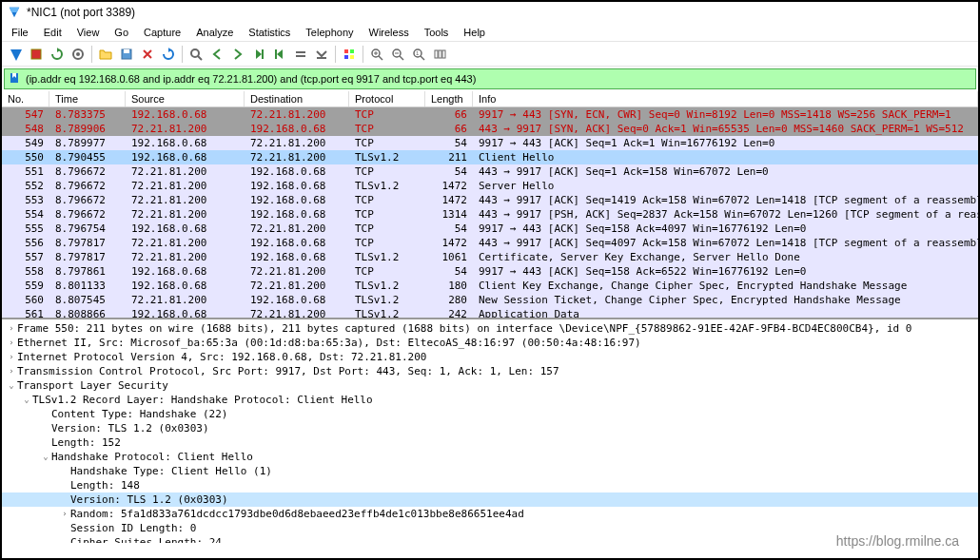  What do you see at coordinates (490, 186) in the screenshot?
I see `packet-row: 5528.79667272.21.81.200192.168.0.68TLSv1…` at bounding box center [490, 186].